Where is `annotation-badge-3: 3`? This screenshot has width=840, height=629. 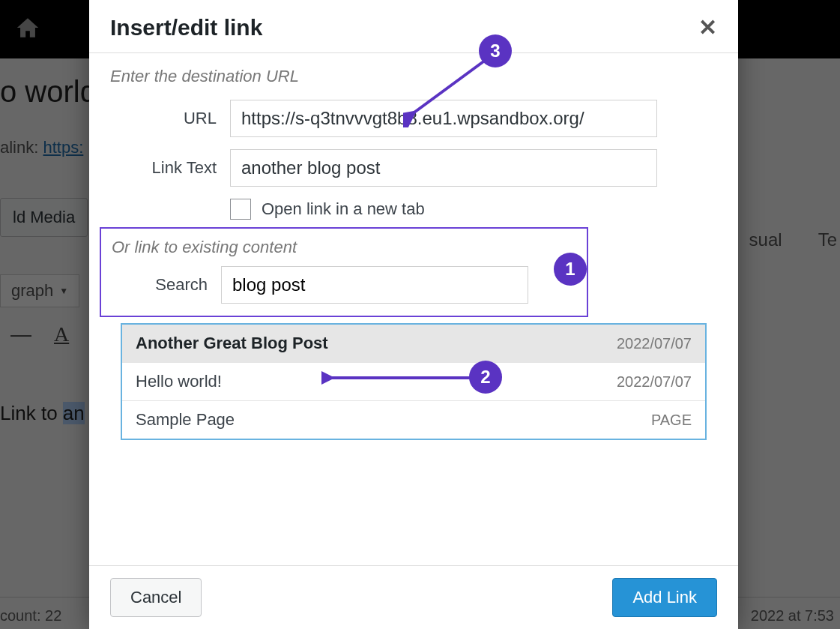 annotation-badge-3: 3 is located at coordinates (495, 51).